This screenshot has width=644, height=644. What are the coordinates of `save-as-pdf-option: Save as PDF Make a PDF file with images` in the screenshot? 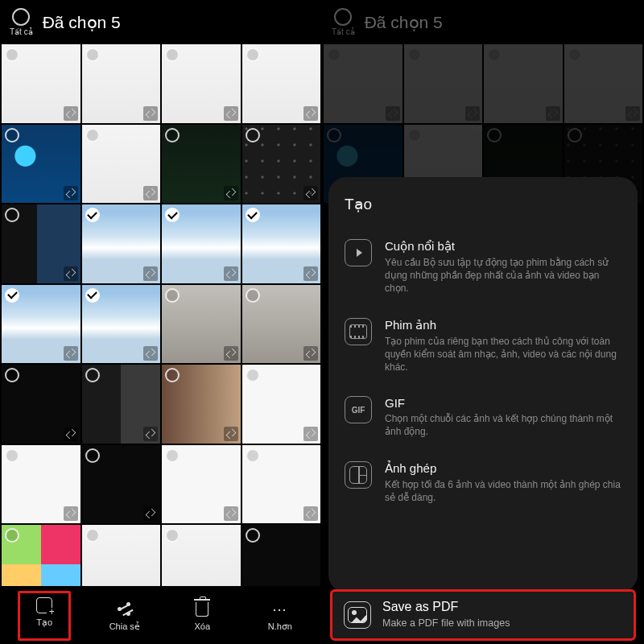 It's located at (483, 615).